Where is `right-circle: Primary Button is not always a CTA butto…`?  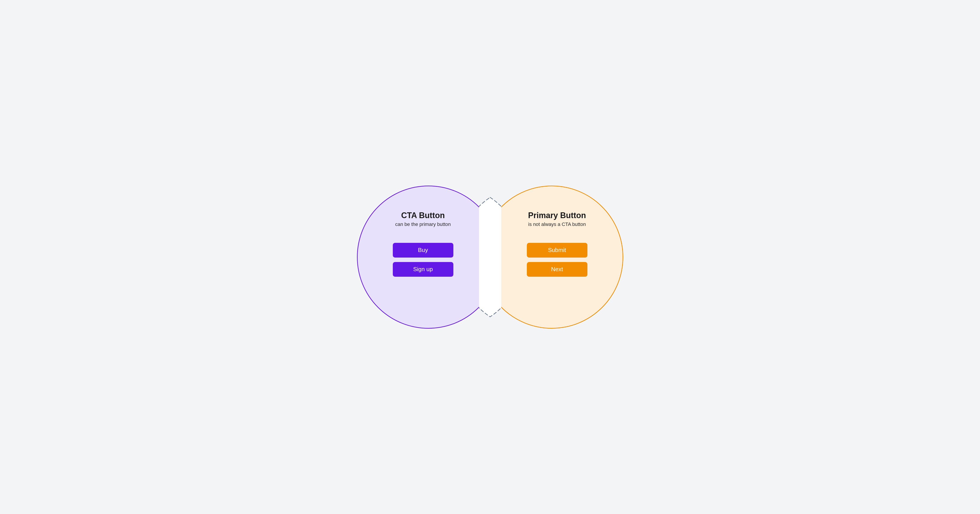
right-circle: Primary Button is not always a CTA butto… is located at coordinates (552, 257).